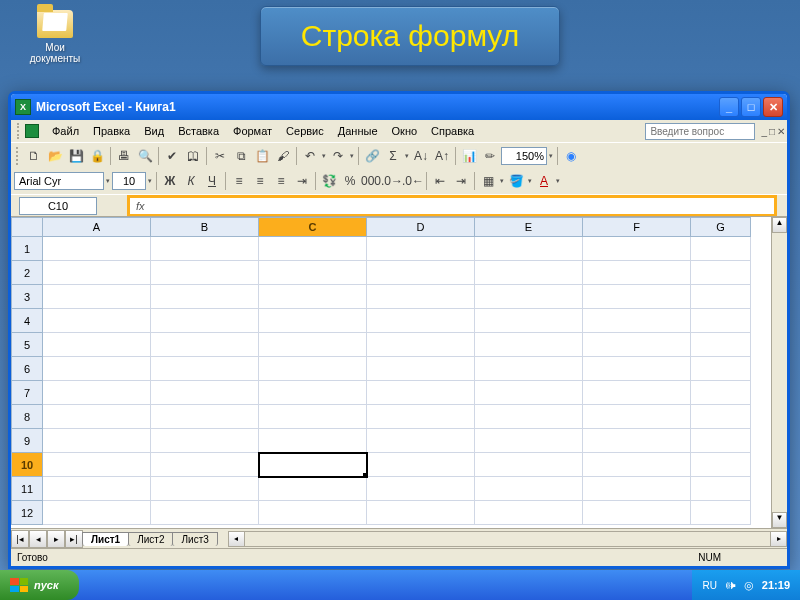 The height and width of the screenshot is (600, 800). Describe the element at coordinates (205, 249) in the screenshot. I see `cell-B1` at that location.